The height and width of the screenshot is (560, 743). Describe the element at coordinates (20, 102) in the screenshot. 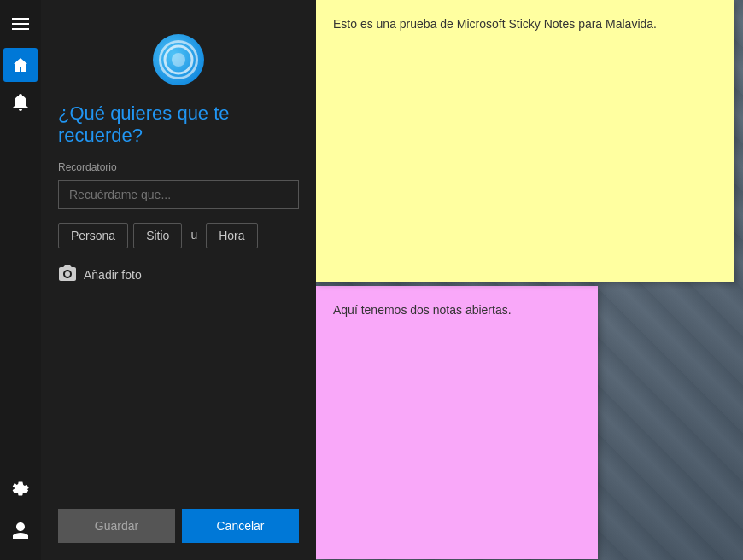

I see `notifications-button` at that location.